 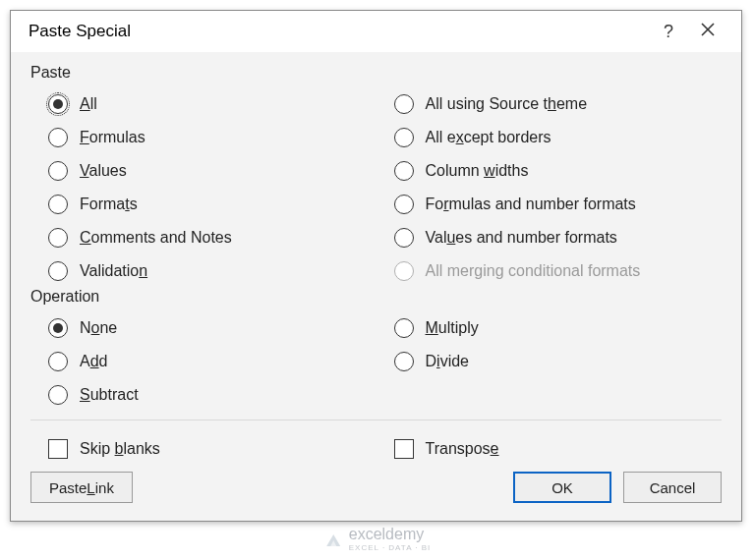 What do you see at coordinates (203, 104) in the screenshot?
I see `paste-option: All` at bounding box center [203, 104].